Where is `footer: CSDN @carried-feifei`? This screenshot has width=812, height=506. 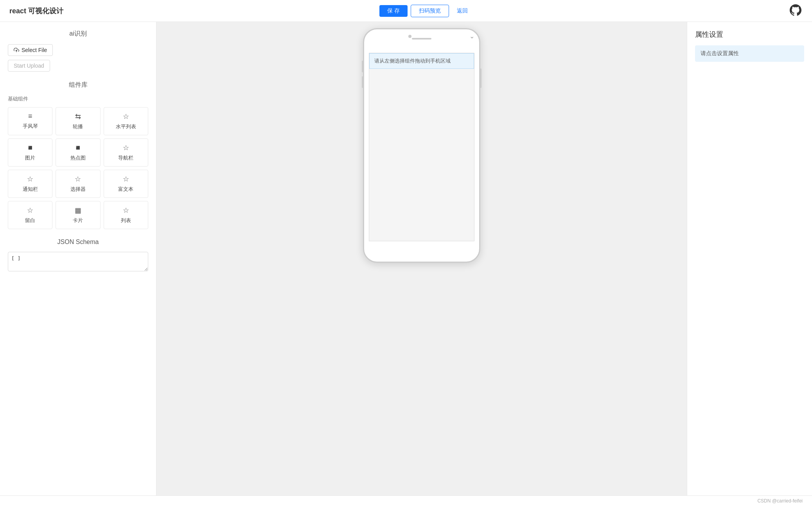
footer: CSDN @carried-feifei is located at coordinates (406, 501).